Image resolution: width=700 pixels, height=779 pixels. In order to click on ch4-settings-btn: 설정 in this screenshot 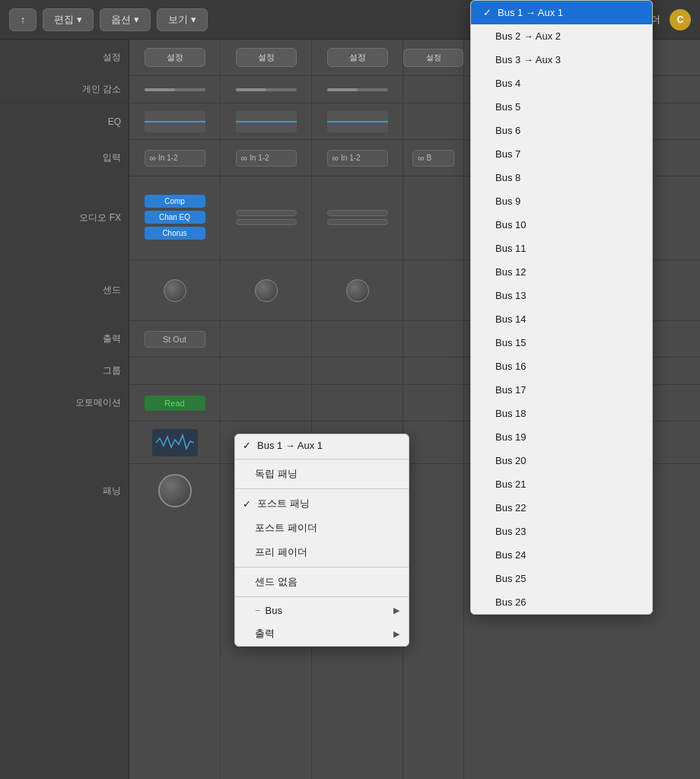, I will do `click(434, 58)`.